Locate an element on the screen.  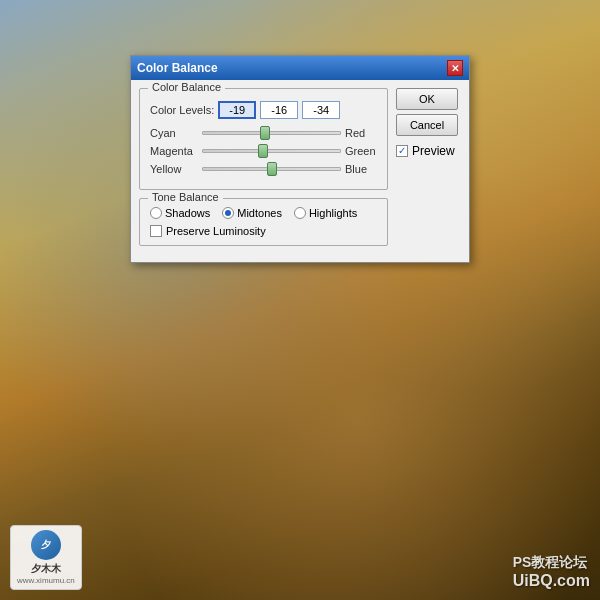
preserve-luminosity-checkbox is located at coordinates (156, 231).